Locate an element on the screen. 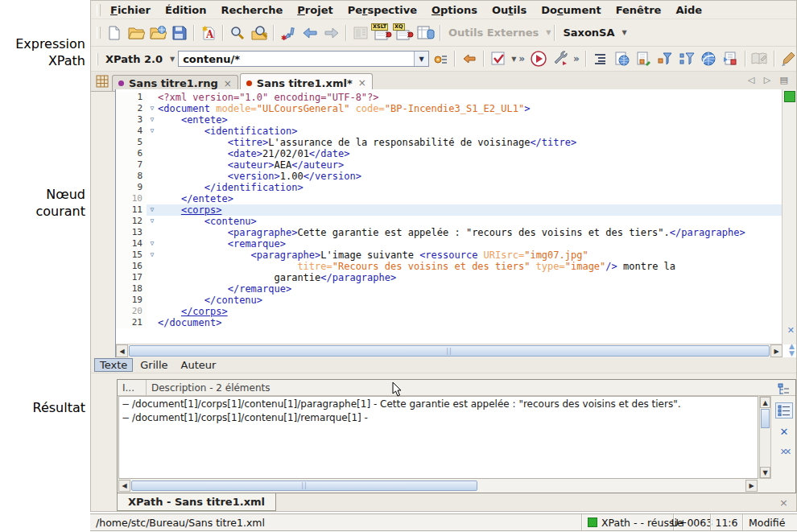 The width and height of the screenshot is (797, 532). last-edit-location-button: ✱ is located at coordinates (288, 32).